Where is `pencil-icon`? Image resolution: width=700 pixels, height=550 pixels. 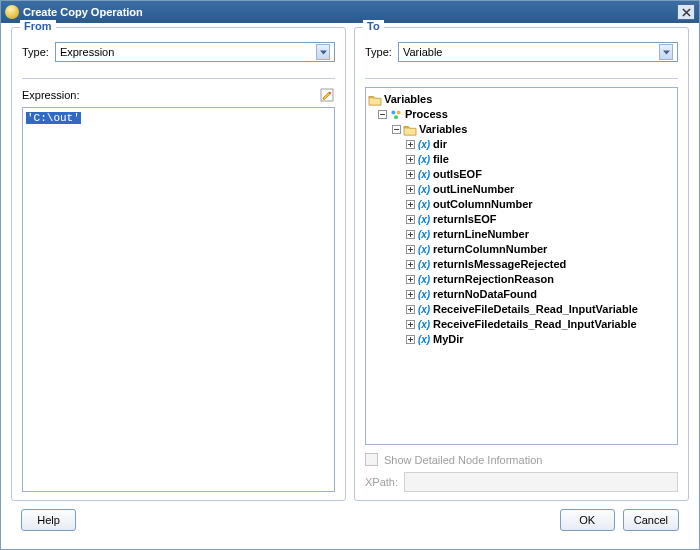 pencil-icon is located at coordinates (327, 95).